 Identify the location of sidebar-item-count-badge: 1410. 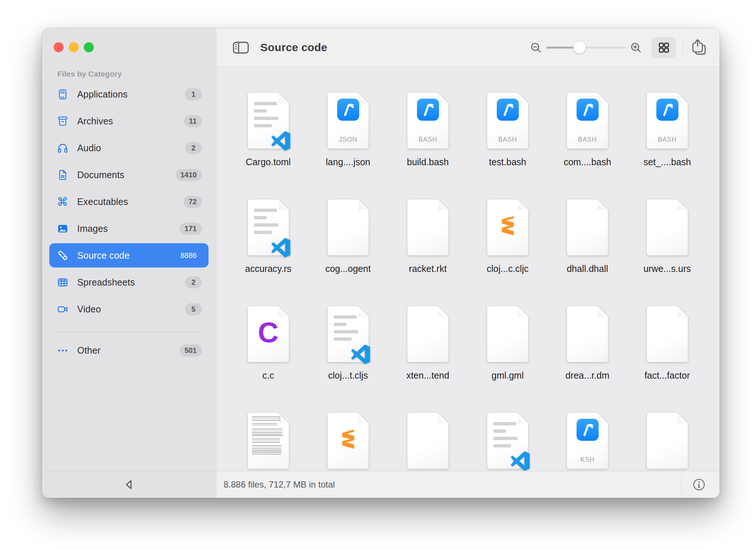
(189, 175).